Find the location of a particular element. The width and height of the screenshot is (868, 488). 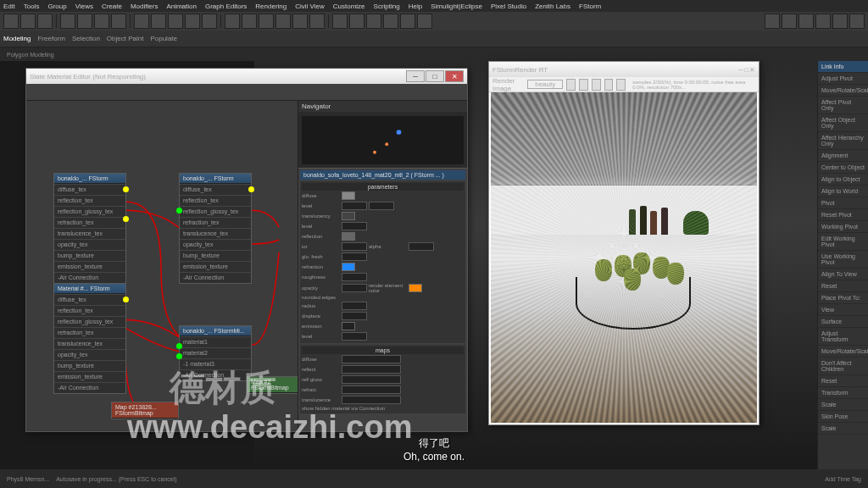

command-panel: Link Info Adjust Pivot Move/Rotate/Scale… is located at coordinates (843, 265).